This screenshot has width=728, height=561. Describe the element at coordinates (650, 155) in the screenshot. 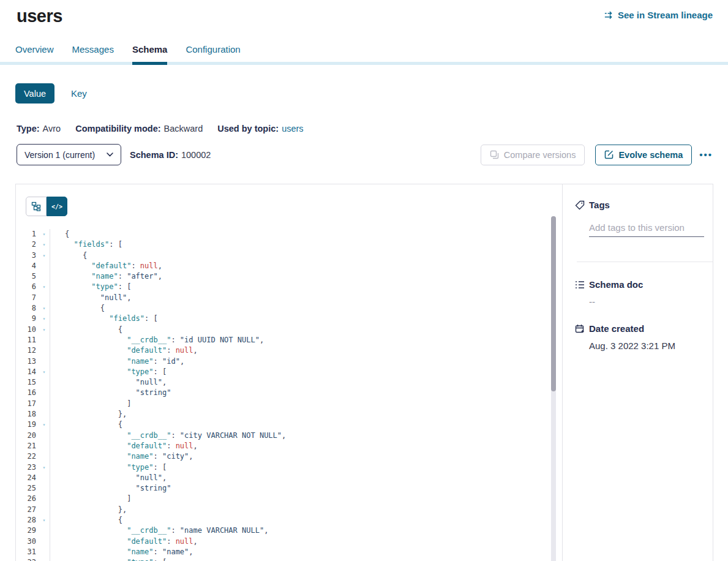

I see `evolve-schema-label: Evolve schema` at that location.